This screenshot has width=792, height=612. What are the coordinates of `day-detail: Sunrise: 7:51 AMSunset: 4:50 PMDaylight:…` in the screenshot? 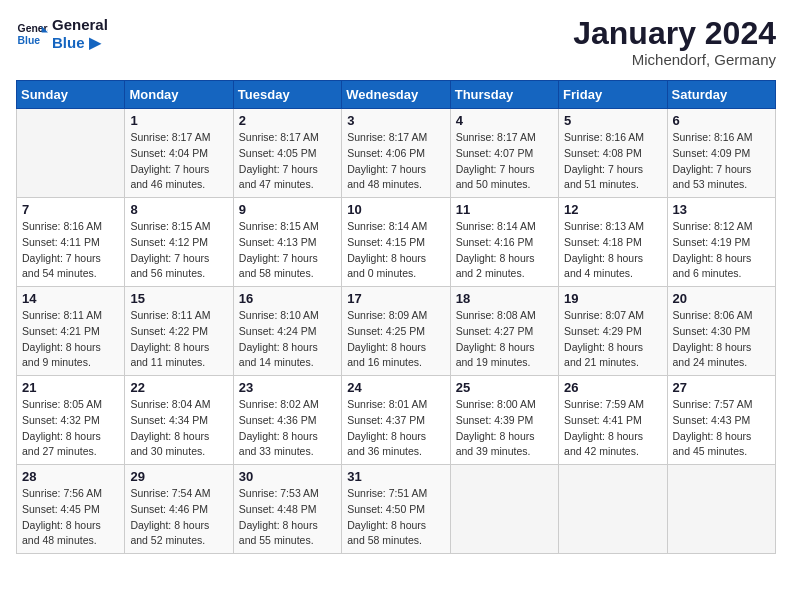 It's located at (396, 518).